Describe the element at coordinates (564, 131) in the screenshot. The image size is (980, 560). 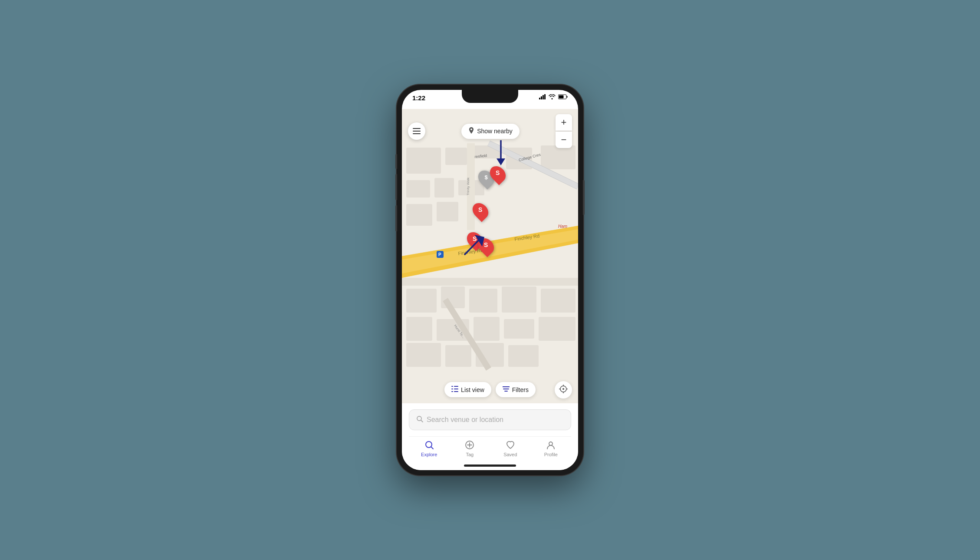
I see `zoom-controls: + −` at that location.